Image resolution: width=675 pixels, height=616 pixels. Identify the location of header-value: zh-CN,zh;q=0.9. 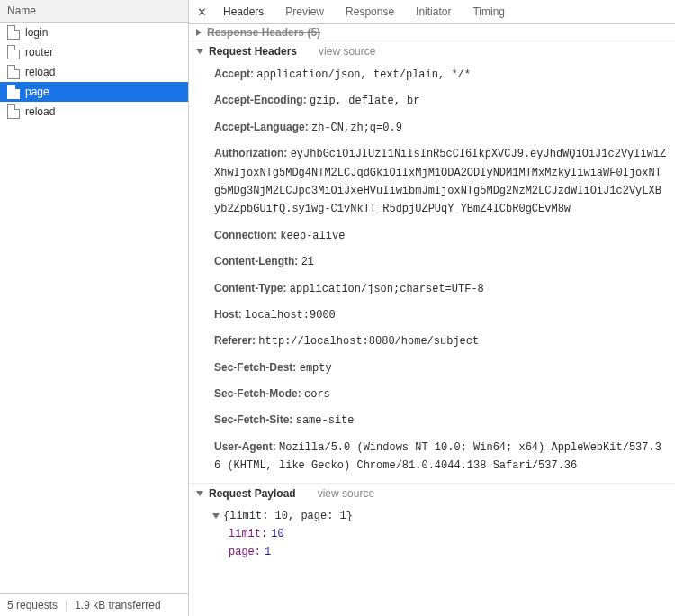
(356, 128).